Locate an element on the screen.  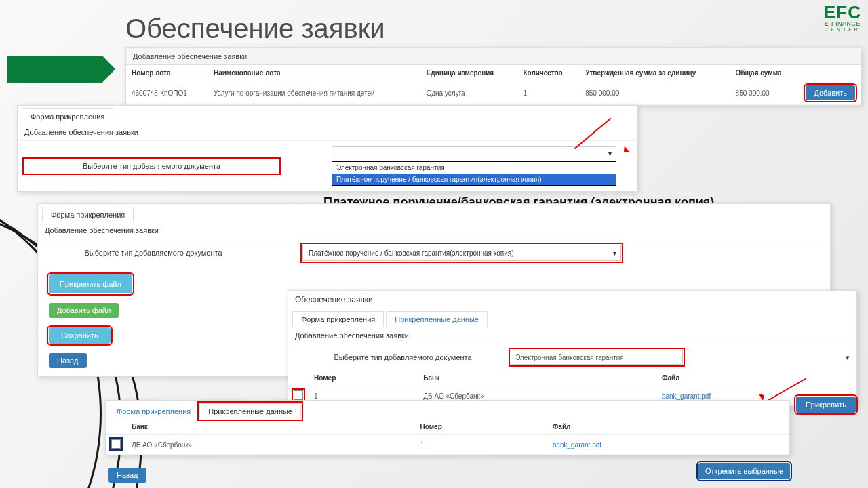
add-file-button: Добавить файл is located at coordinates (84, 310).